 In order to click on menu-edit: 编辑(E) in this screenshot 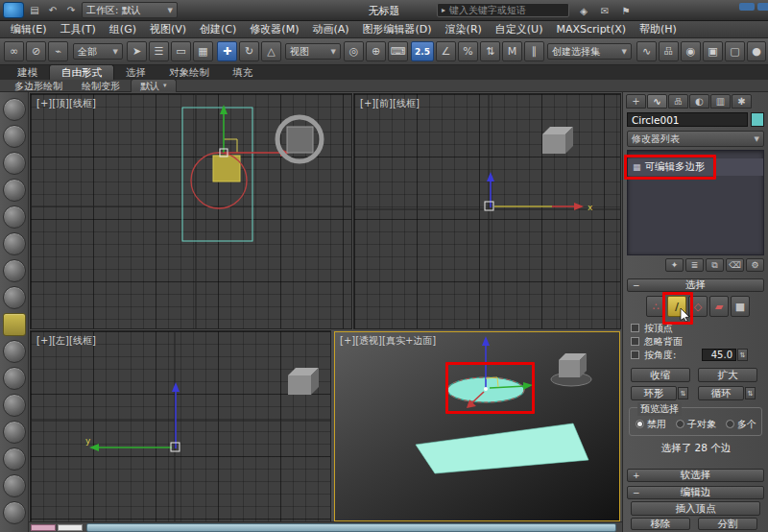, I will do `click(29, 30)`.